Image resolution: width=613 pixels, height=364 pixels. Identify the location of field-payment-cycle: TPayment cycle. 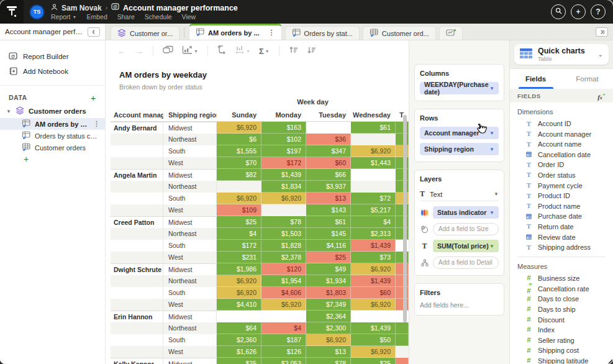
(565, 186).